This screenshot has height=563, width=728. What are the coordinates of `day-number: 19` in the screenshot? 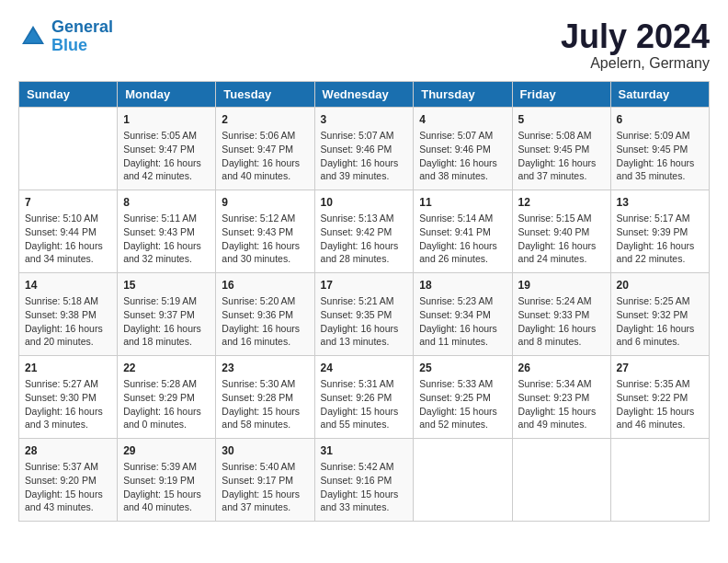 It's located at (562, 285).